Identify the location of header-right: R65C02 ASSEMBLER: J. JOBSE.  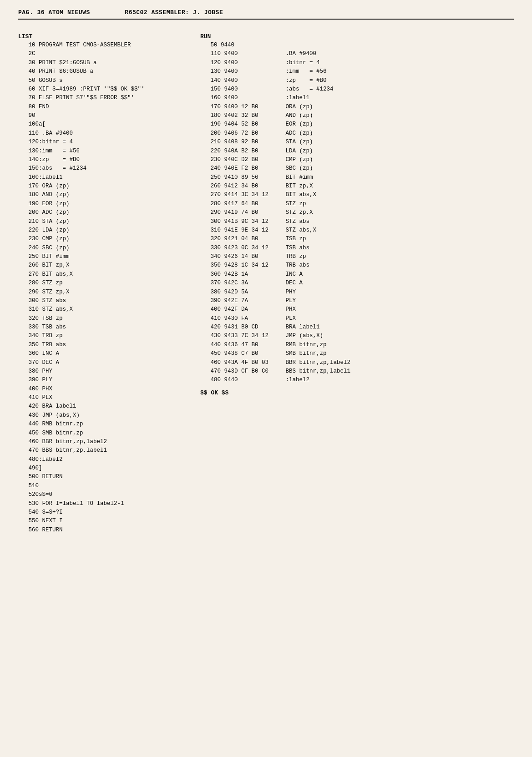
(174, 13).